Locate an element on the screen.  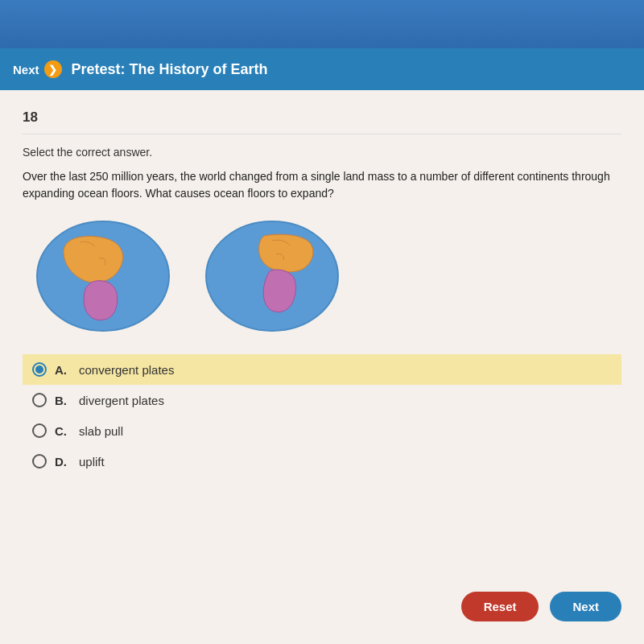
option-text-c: slab pull is located at coordinates (101, 431).